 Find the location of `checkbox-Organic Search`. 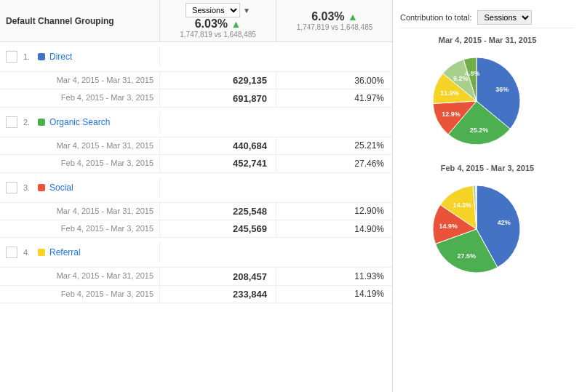

checkbox-Organic Search is located at coordinates (12, 122).